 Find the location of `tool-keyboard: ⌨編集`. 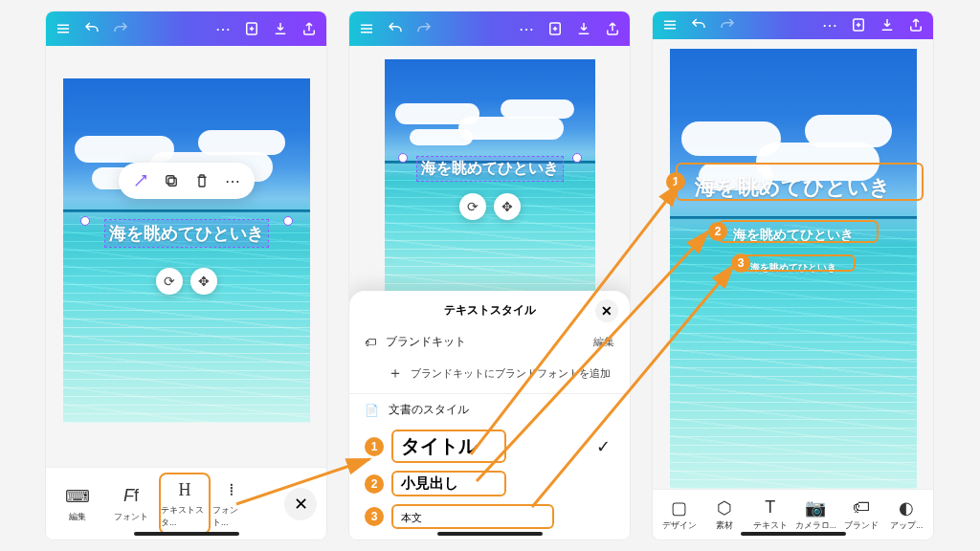

tool-keyboard: ⌨編集 is located at coordinates (78, 504).